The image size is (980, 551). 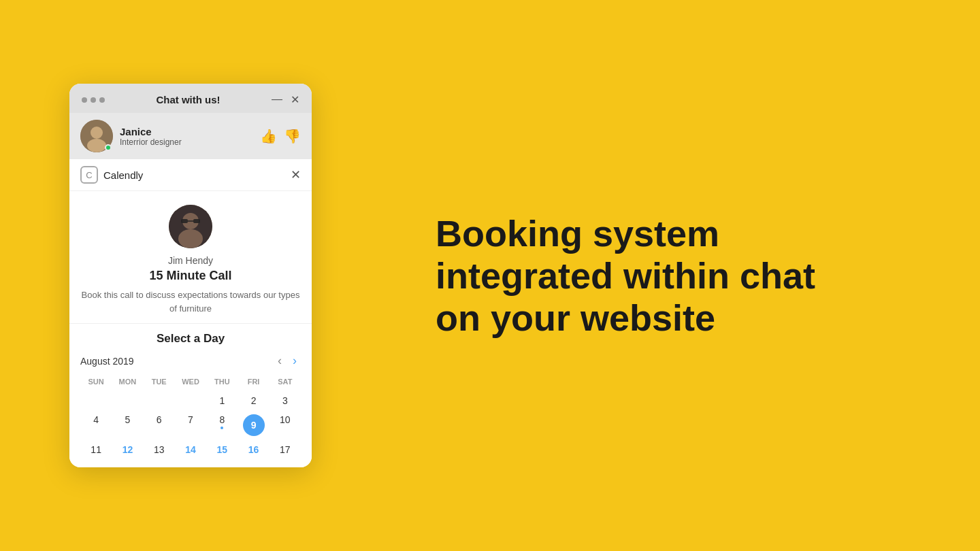 I want to click on calendly-icon: C, so click(x=89, y=175).